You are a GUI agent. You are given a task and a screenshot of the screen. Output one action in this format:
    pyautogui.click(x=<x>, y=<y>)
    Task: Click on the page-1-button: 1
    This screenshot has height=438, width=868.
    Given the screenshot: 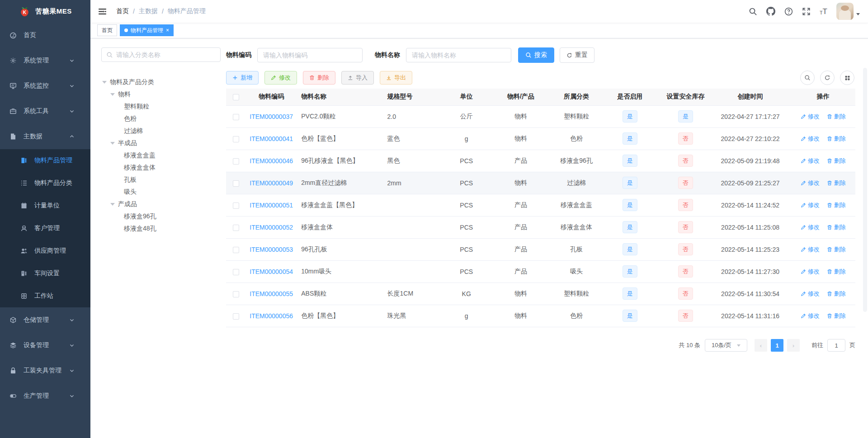 What is the action you would take?
    pyautogui.click(x=777, y=345)
    